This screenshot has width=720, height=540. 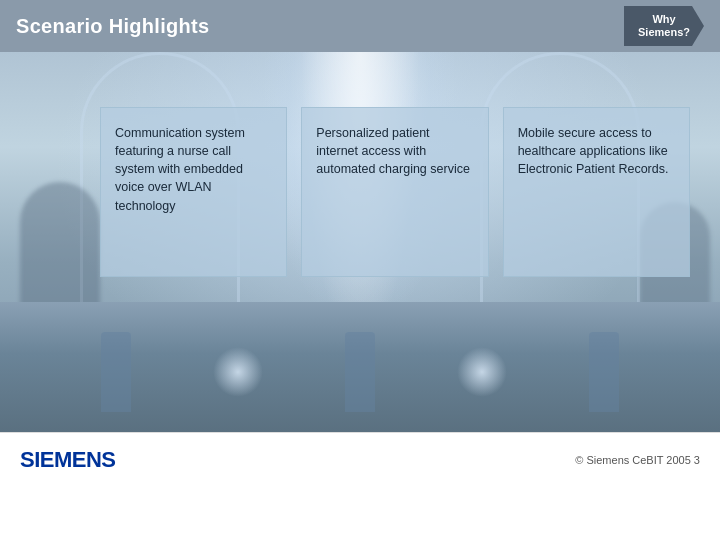 What do you see at coordinates (394, 192) in the screenshot?
I see `card-2: Personalized patient internet access wit…` at bounding box center [394, 192].